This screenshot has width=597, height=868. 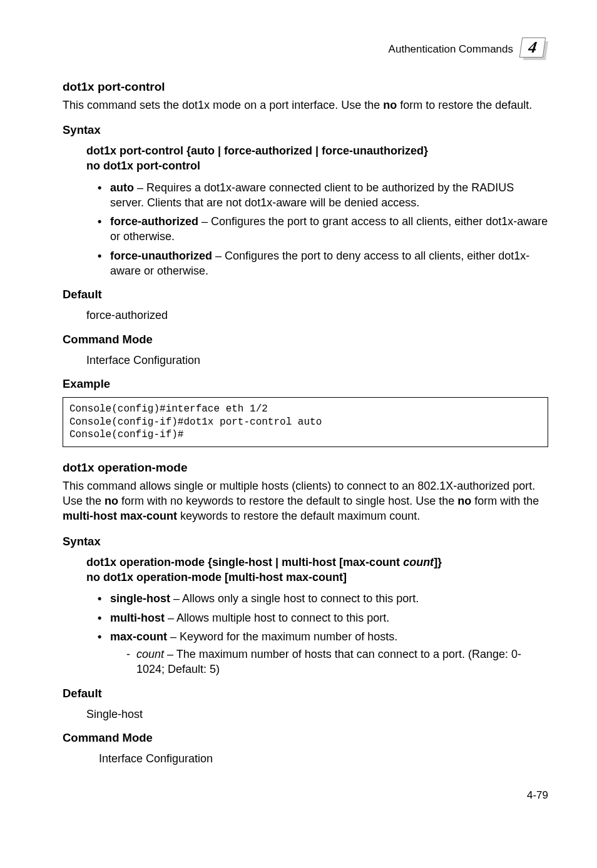 I want to click on command-description: This command allows single or multiple h…, so click(x=305, y=502).